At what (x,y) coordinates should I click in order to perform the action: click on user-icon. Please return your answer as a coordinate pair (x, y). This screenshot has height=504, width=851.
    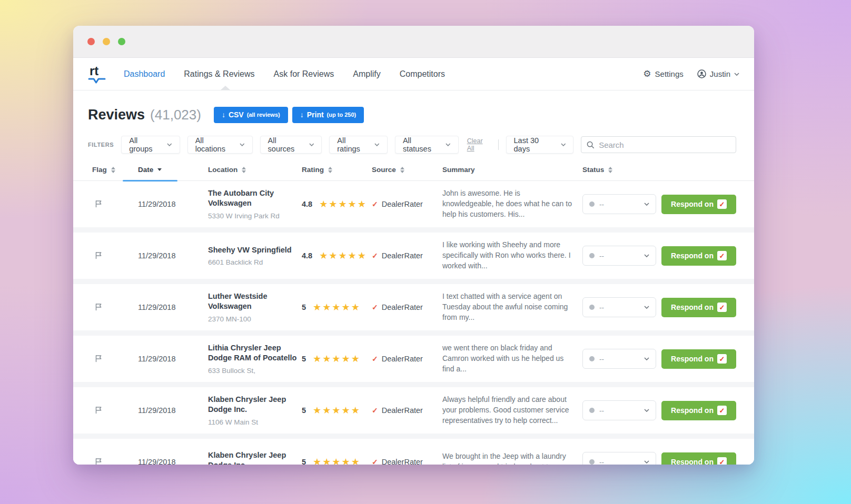
    Looking at the image, I should click on (701, 74).